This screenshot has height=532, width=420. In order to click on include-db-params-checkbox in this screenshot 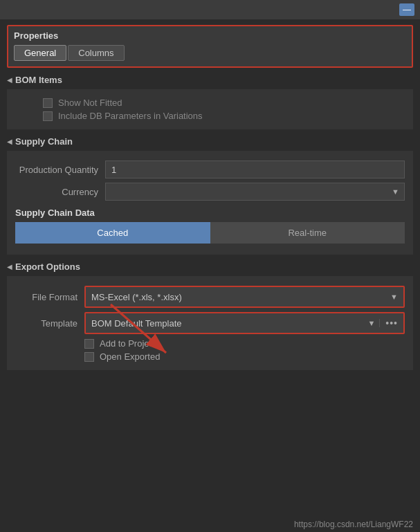, I will do `click(48, 116)`.